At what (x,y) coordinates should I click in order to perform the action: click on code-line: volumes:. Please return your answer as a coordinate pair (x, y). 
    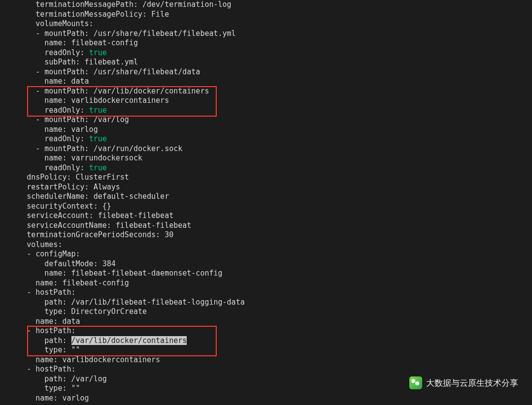
    Looking at the image, I should click on (31, 245).